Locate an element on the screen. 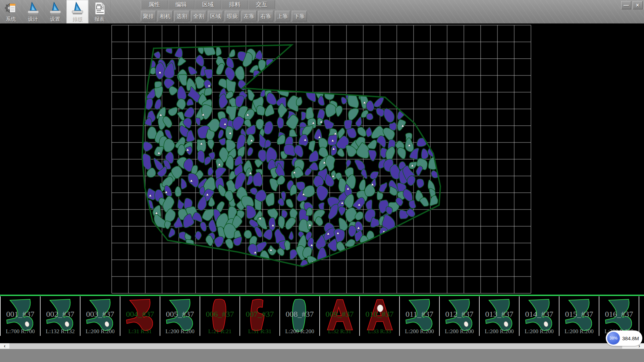 This screenshot has height=362, width=644. piece-thumbnail: 001_#37L:700 R:700 is located at coordinates (20, 316).